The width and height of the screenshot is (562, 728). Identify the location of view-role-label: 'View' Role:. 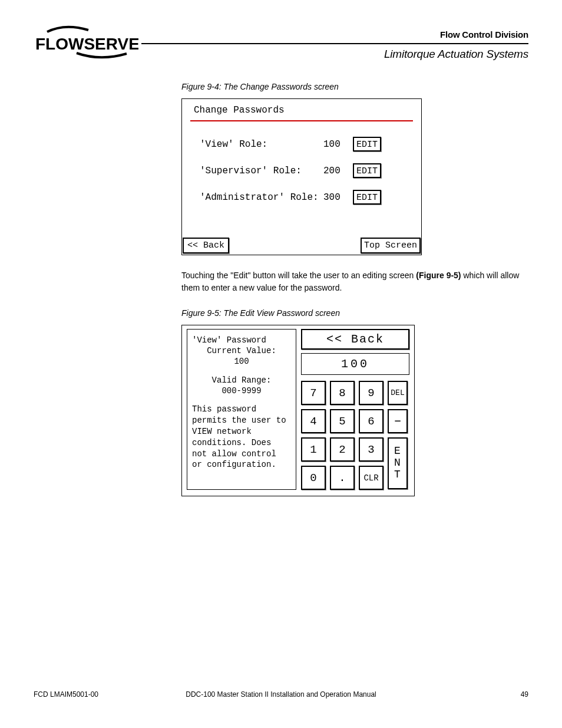
(262, 144).